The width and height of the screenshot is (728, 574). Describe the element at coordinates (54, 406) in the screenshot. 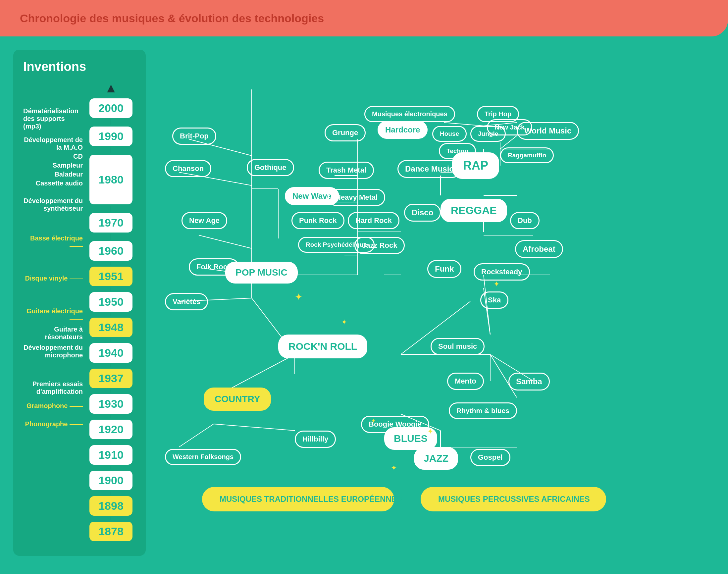

I see `label-gramophone: Gramophone ——` at that location.